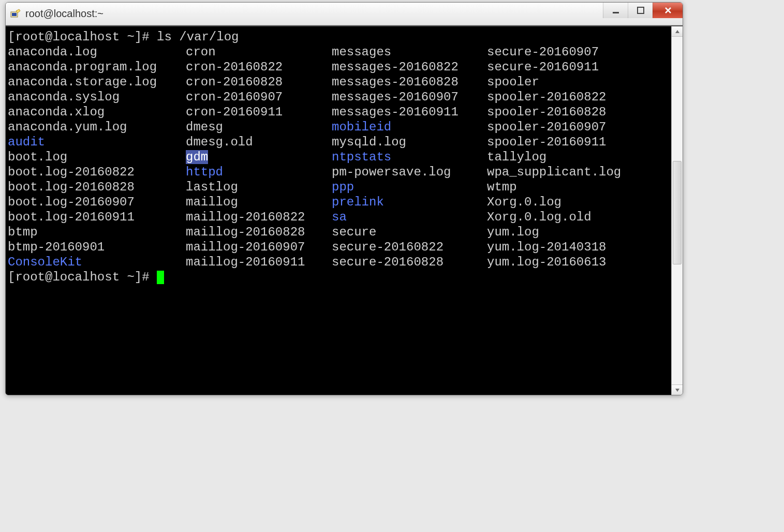  Describe the element at coordinates (409, 247) in the screenshot. I see `ls-entry: secure-20160822` at that location.